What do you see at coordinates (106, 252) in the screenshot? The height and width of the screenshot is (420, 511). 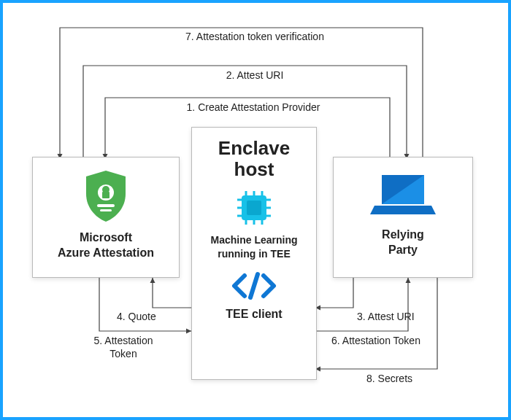 I see `label-line: Azure Attestation` at bounding box center [106, 252].